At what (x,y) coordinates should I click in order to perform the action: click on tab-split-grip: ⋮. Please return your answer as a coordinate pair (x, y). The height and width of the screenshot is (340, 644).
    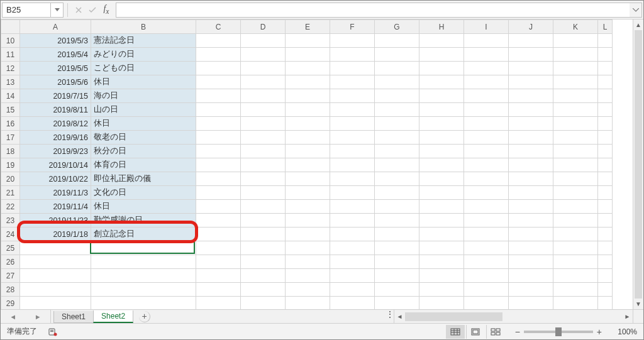
    Looking at the image, I should click on (390, 317).